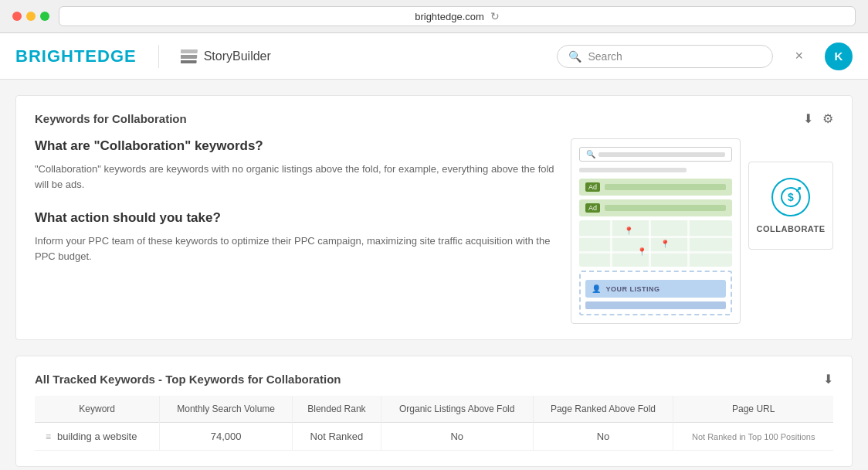 The image size is (868, 470). What do you see at coordinates (238, 56) in the screenshot?
I see `storybuilder-label: StoryBuilder` at bounding box center [238, 56].